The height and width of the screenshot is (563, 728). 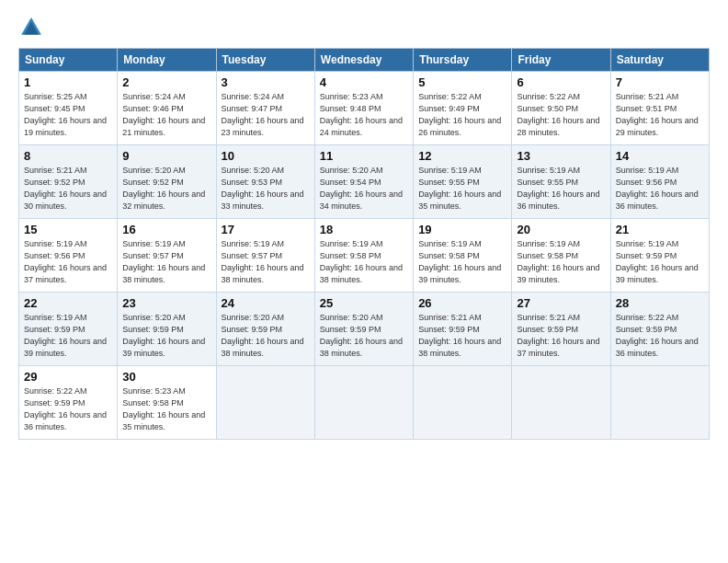 What do you see at coordinates (364, 304) in the screenshot?
I see `day-number: 25` at bounding box center [364, 304].